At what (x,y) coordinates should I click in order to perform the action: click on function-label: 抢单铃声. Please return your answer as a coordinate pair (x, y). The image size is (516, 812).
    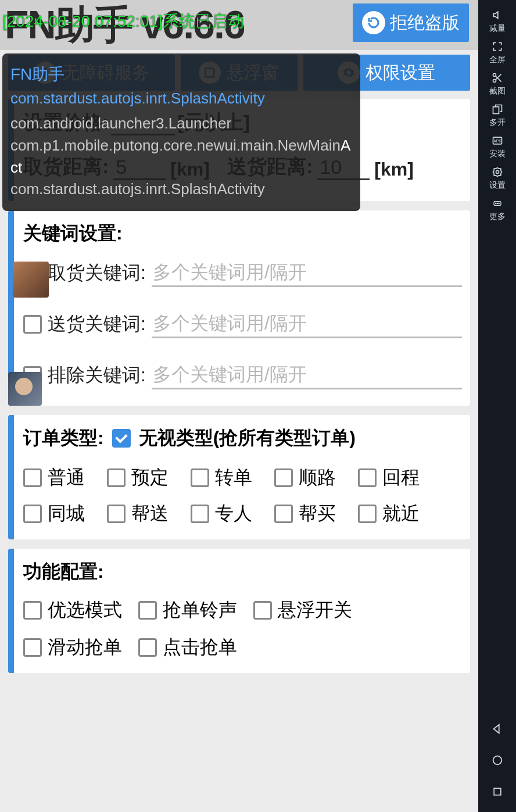
    Looking at the image, I should click on (200, 610).